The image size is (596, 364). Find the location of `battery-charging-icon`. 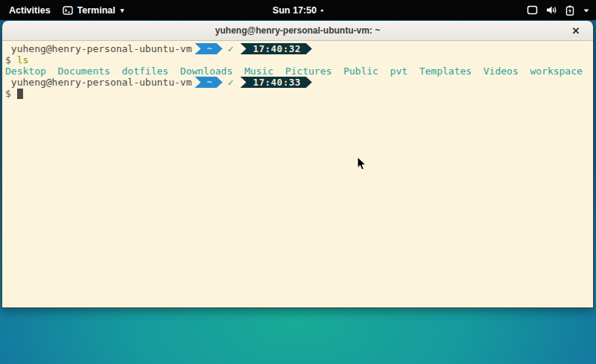

battery-charging-icon is located at coordinates (570, 10).